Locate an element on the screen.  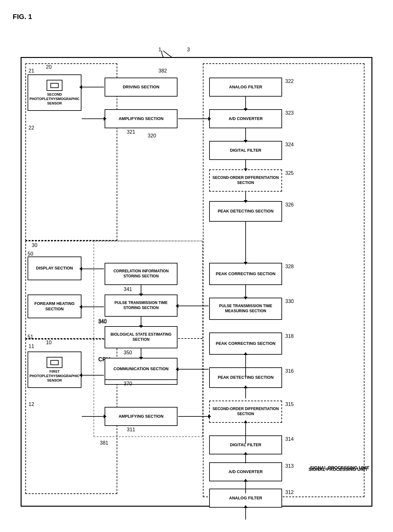
ref-328: 328 is located at coordinates (290, 267).